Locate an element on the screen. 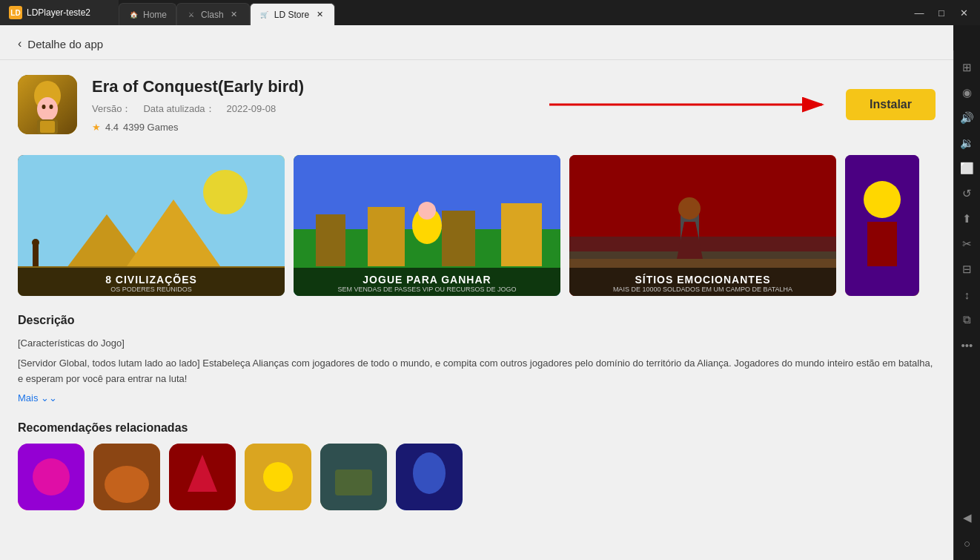 Image resolution: width=980 pixels, height=560 pixels. version-label: Versão： is located at coordinates (111, 109).